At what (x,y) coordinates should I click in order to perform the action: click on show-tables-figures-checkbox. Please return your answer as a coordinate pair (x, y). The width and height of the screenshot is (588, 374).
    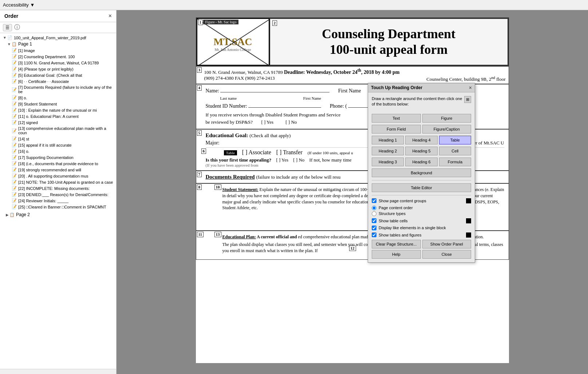
    Looking at the image, I should click on (374, 235).